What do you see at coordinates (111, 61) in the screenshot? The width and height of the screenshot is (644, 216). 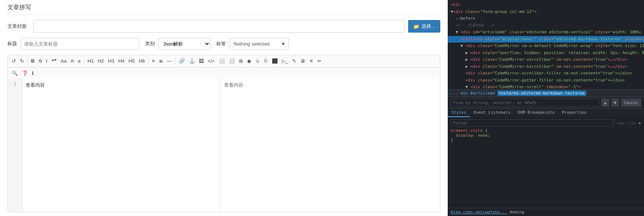 I see `h3-button: H3` at bounding box center [111, 61].